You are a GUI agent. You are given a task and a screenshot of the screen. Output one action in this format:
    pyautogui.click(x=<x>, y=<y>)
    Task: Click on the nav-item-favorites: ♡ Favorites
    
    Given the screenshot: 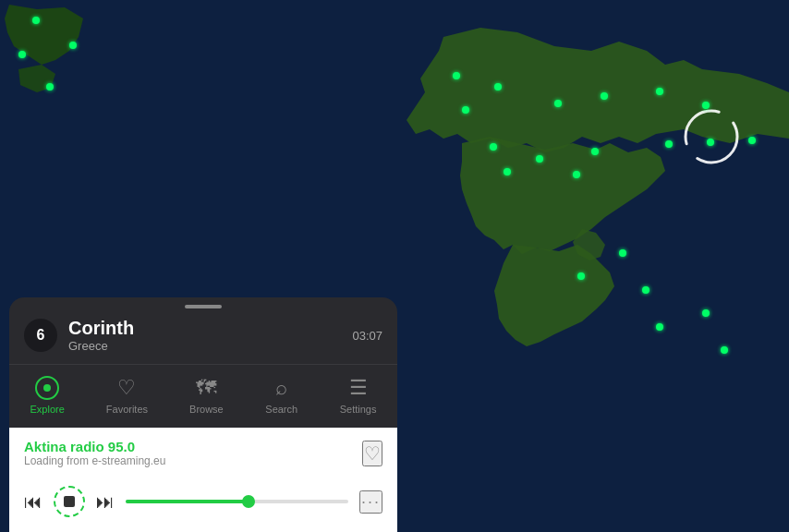 What is the action you would take?
    pyautogui.click(x=127, y=395)
    